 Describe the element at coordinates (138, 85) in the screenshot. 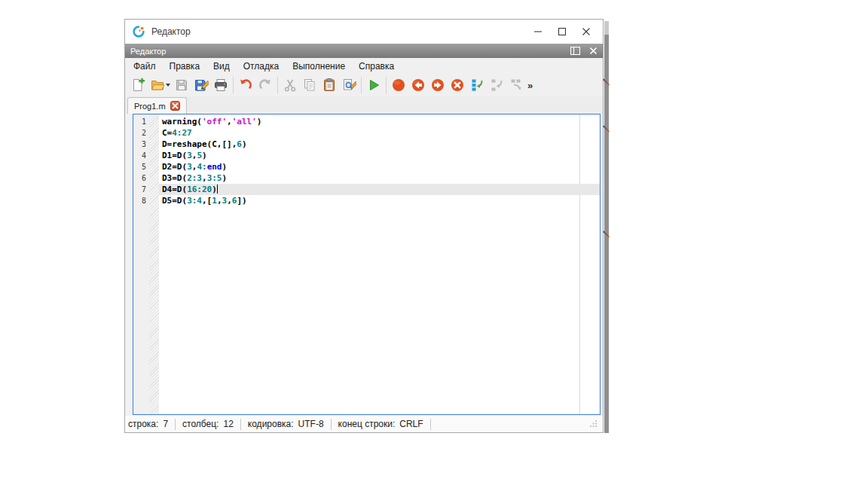

I see `new-file-button` at that location.